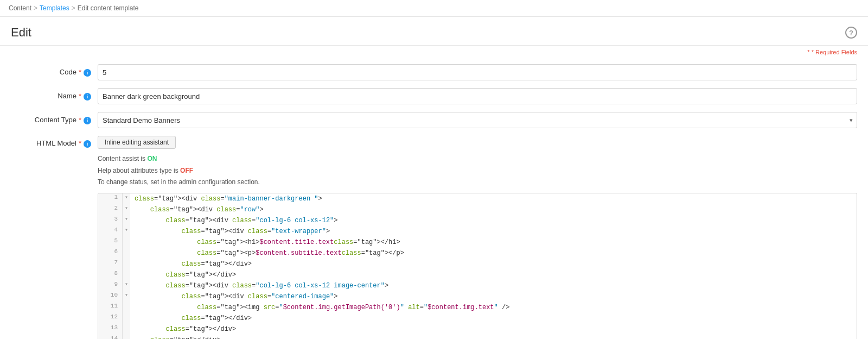 This screenshot has width=868, height=339. Describe the element at coordinates (477, 253) in the screenshot. I see `code-line: 6 class="tag"><p>$content.subtitle.textc…` at that location.